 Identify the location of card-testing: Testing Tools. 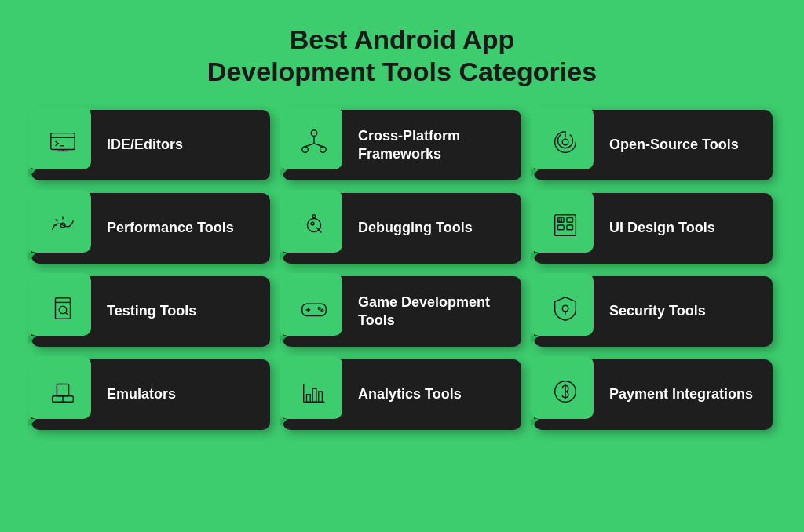
(151, 312).